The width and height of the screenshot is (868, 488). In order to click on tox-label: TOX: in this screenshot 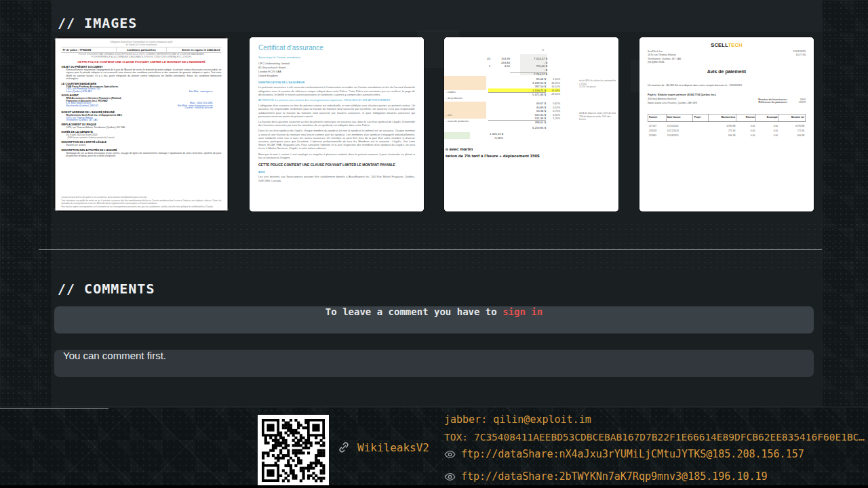, I will do `click(456, 437)`.